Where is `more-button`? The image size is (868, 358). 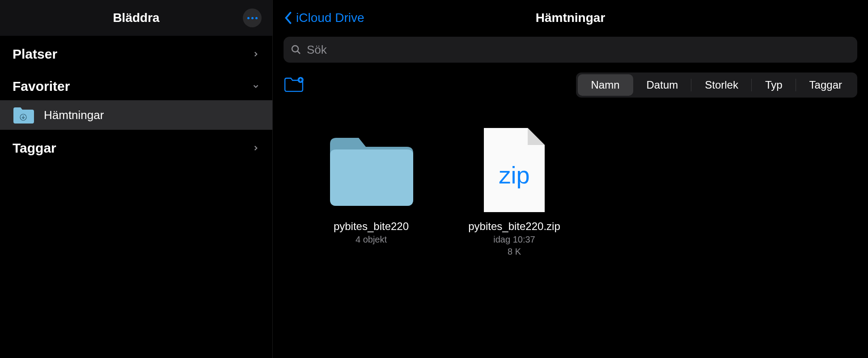
more-button is located at coordinates (252, 18).